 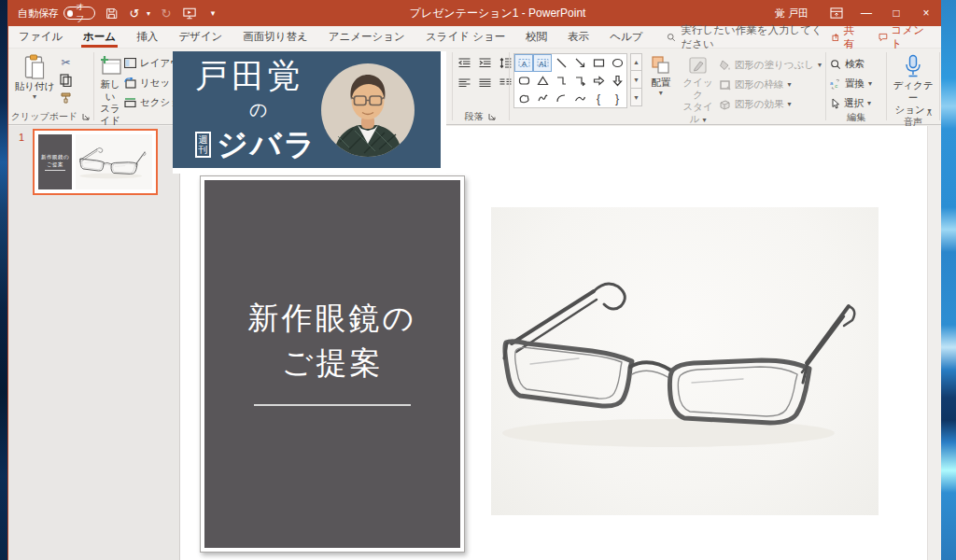 What do you see at coordinates (21, 137) in the screenshot?
I see `slide-number: 1` at bounding box center [21, 137].